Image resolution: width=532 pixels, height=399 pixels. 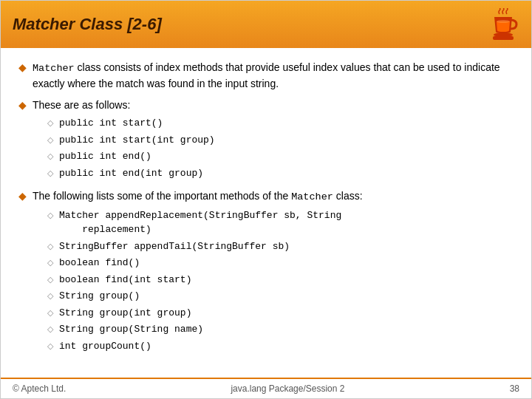 What do you see at coordinates (266, 24) in the screenshot?
I see `slide-header: Matcher Class [2-6]` at bounding box center [266, 24].